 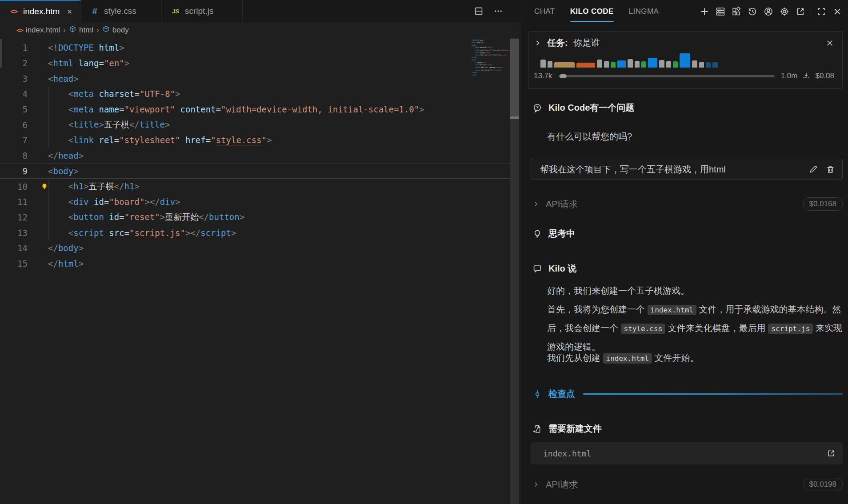 I want to click on expand-icon, so click(x=821, y=12).